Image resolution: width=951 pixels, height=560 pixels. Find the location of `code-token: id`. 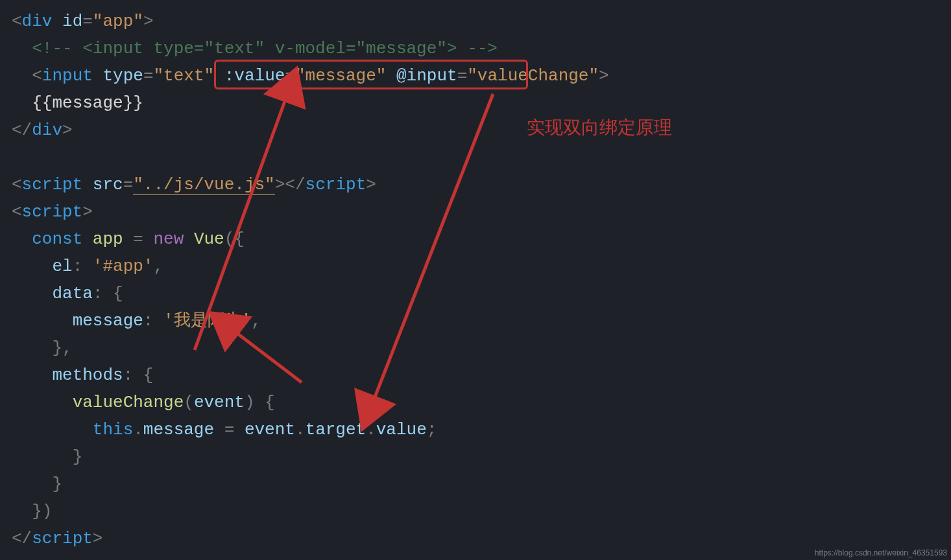

code-token: id is located at coordinates (73, 21).